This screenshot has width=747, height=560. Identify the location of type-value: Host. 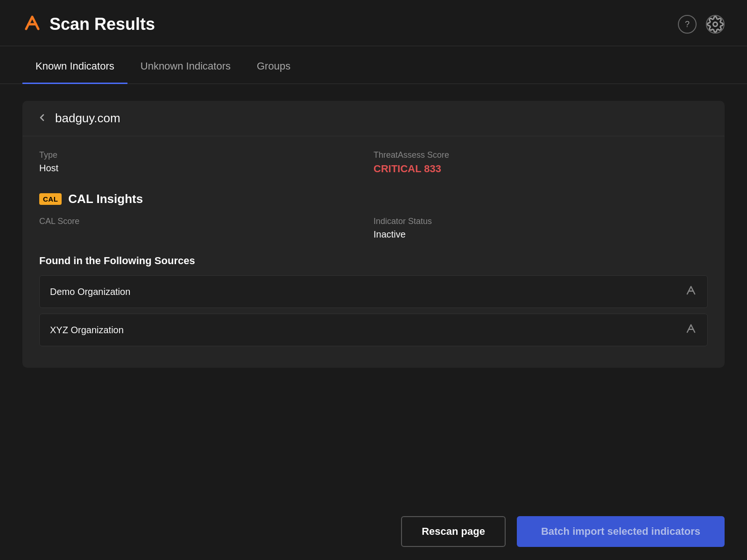
(206, 168).